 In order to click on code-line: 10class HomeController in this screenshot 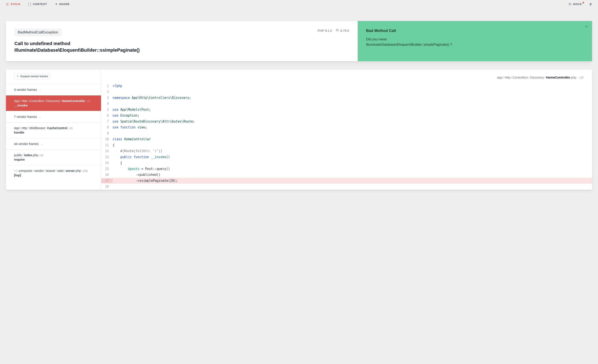, I will do `click(347, 139)`.